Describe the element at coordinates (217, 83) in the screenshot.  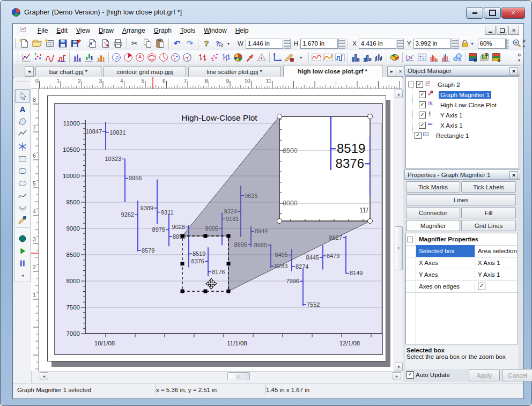
I see `horizontal-ruler: 01234567891011` at that location.